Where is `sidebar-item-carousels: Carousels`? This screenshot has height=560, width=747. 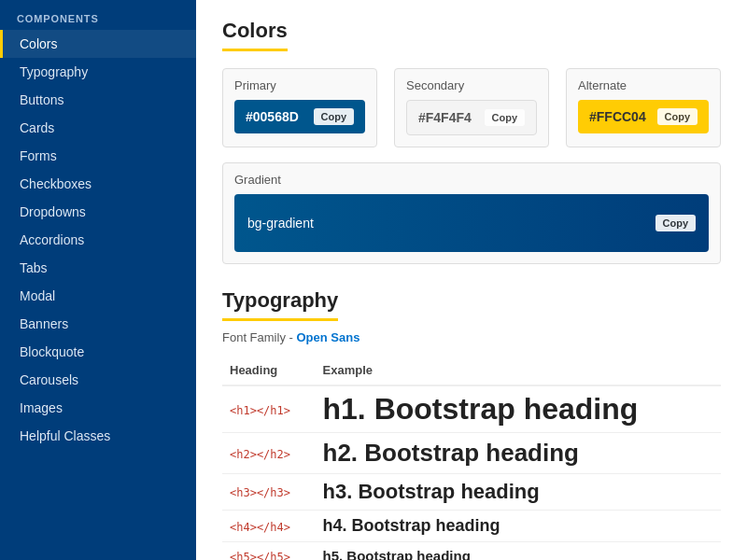
sidebar-item-carousels: Carousels is located at coordinates (98, 380).